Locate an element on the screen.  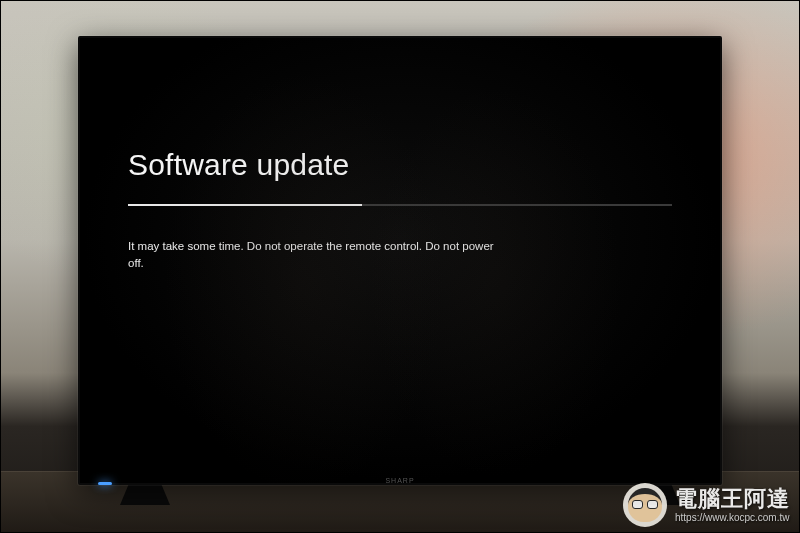
watermark-url: https://www.kocpc.com.tw is located at coordinates (732, 518).